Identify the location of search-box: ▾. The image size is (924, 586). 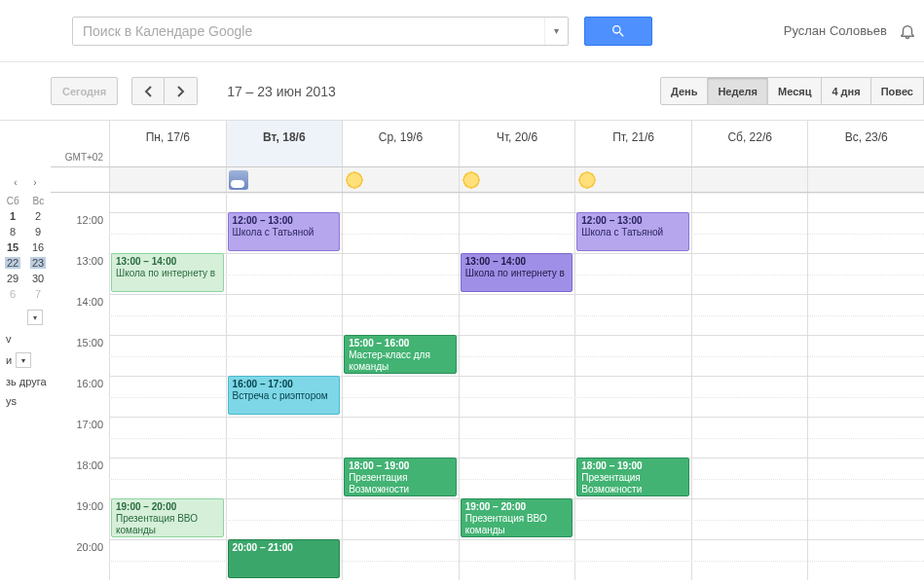
(320, 31).